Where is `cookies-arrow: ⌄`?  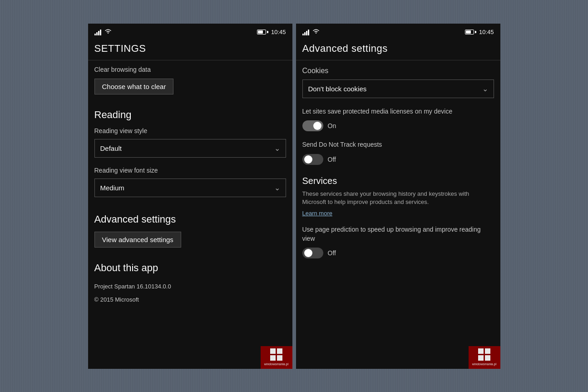 cookies-arrow: ⌄ is located at coordinates (485, 89).